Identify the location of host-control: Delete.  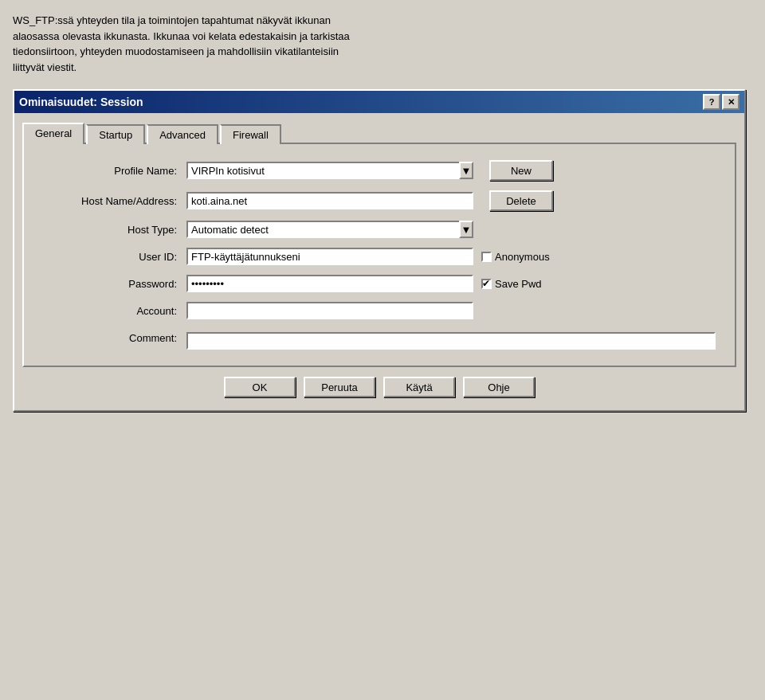
(451, 201).